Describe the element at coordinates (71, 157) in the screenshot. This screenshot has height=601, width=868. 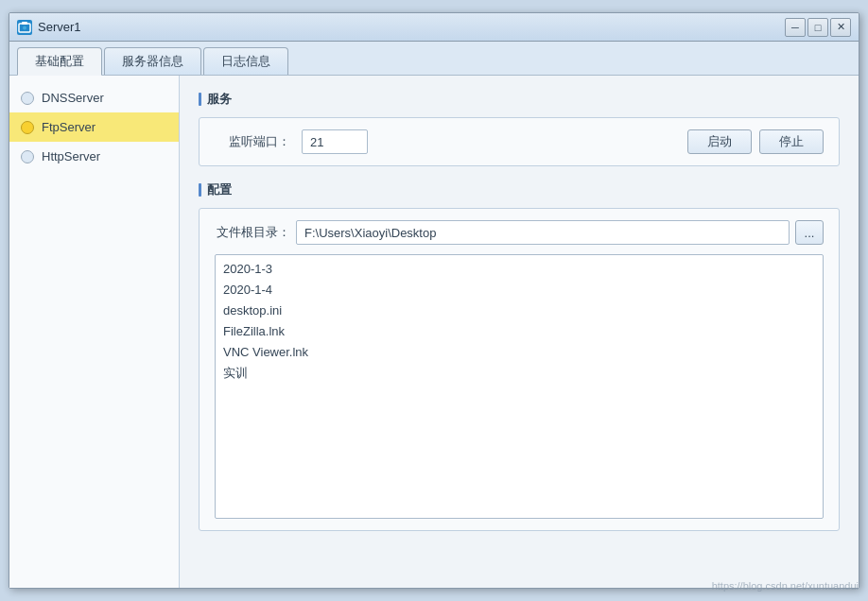
I see `http-label: HttpServer` at that location.